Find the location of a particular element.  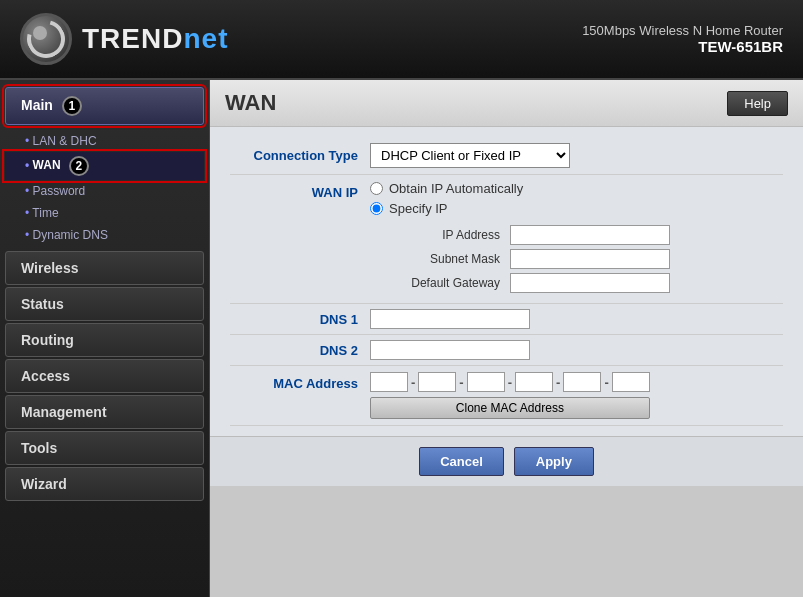

sidebar-item-status: Status is located at coordinates (104, 304).